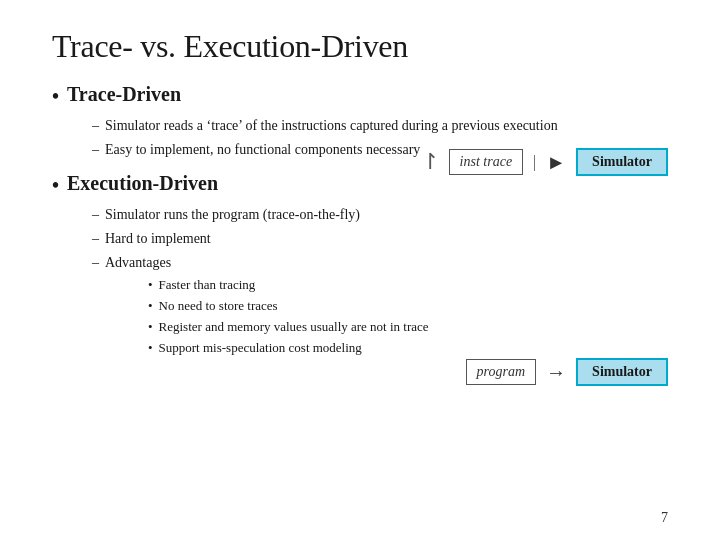 Image resolution: width=720 pixels, height=540 pixels. What do you see at coordinates (622, 162) in the screenshot?
I see `trace-simulator-box: Simulator` at bounding box center [622, 162].